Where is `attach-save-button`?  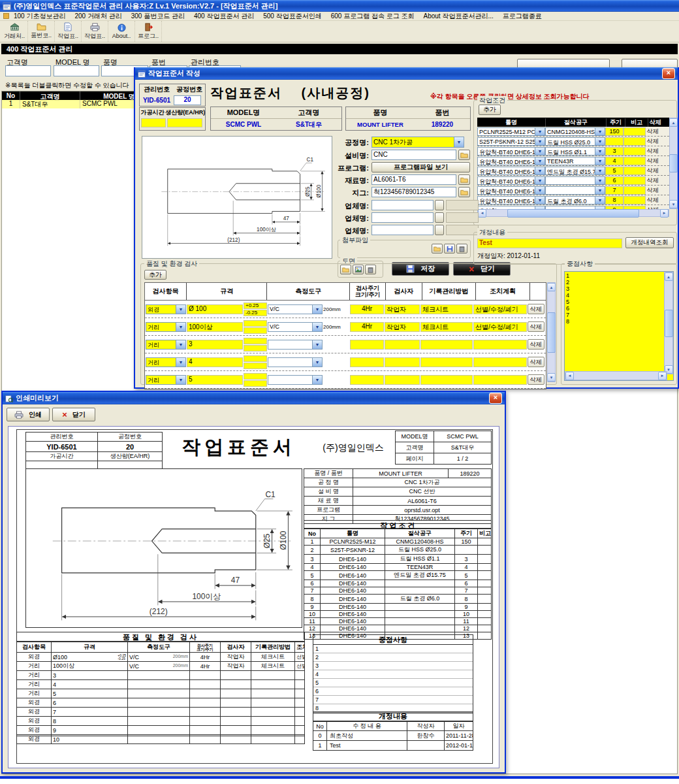
attach-save-button is located at coordinates (449, 248).